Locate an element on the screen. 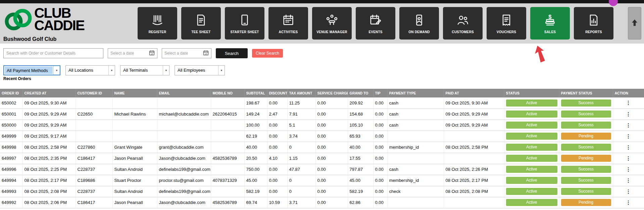 The image size is (644, 210). cell-payment-type is located at coordinates (415, 136).